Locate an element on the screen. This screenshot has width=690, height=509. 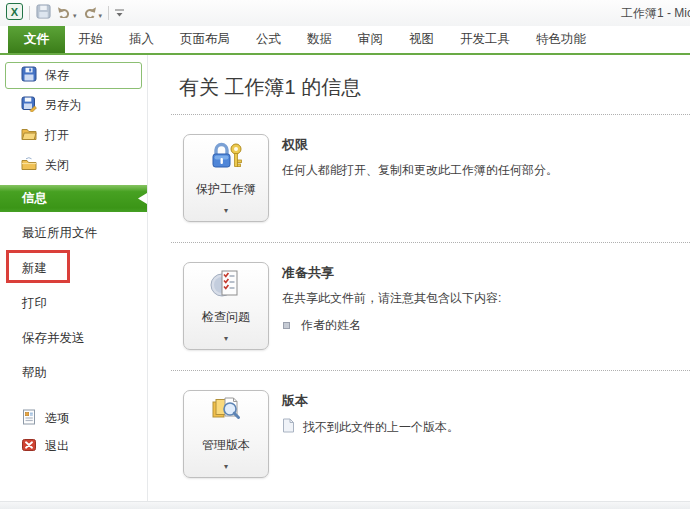
sidebar-item-label: 退出 is located at coordinates (57, 446).